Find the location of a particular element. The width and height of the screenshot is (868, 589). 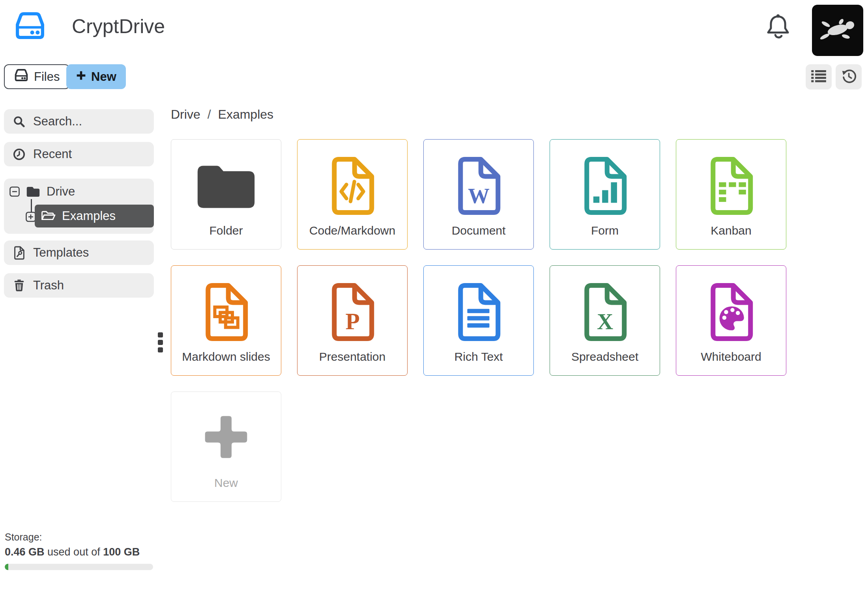

sidebar-item-templates: Templates is located at coordinates (79, 253).